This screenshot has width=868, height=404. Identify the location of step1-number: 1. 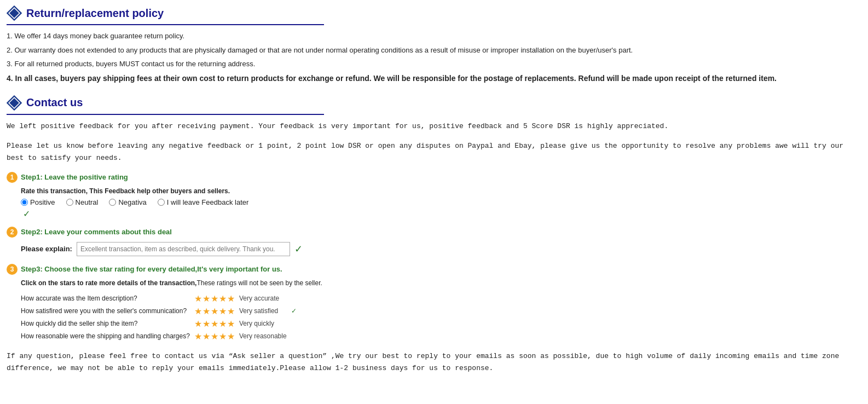
(12, 177).